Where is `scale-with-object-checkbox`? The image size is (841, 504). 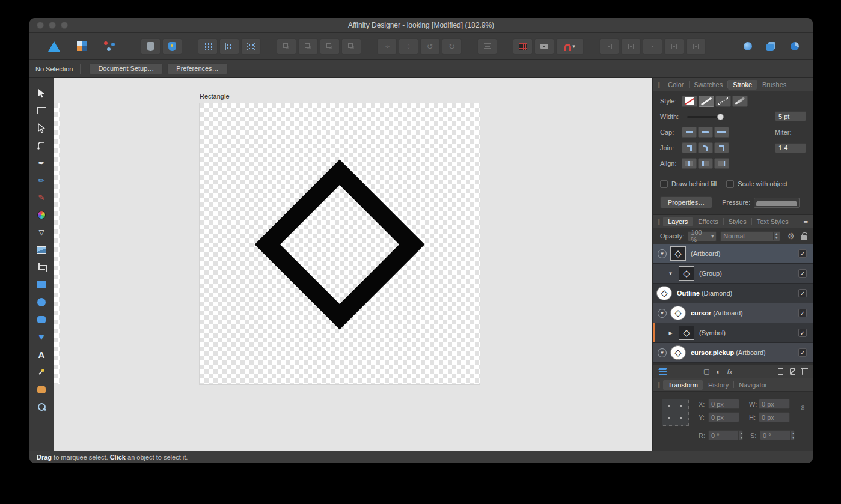
scale-with-object-checkbox is located at coordinates (730, 184).